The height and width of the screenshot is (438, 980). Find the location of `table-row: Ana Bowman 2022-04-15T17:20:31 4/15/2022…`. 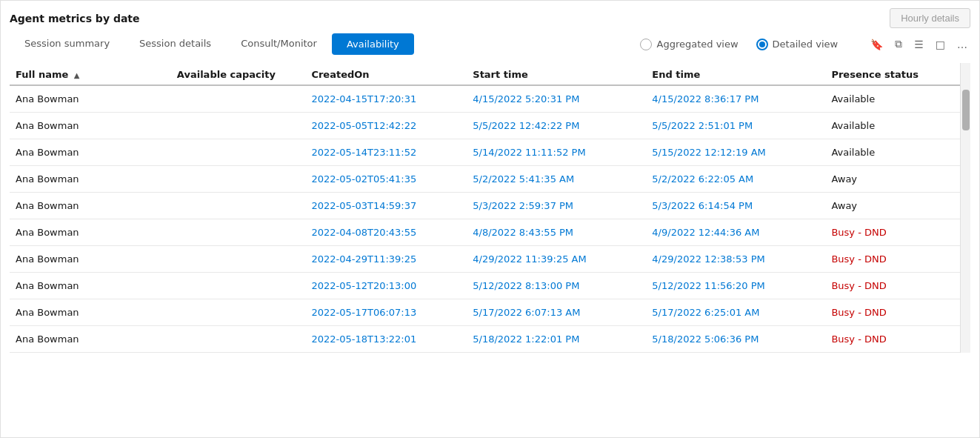

table-row: Ana Bowman 2022-04-15T17:20:31 4/15/2022… is located at coordinates (484, 99).